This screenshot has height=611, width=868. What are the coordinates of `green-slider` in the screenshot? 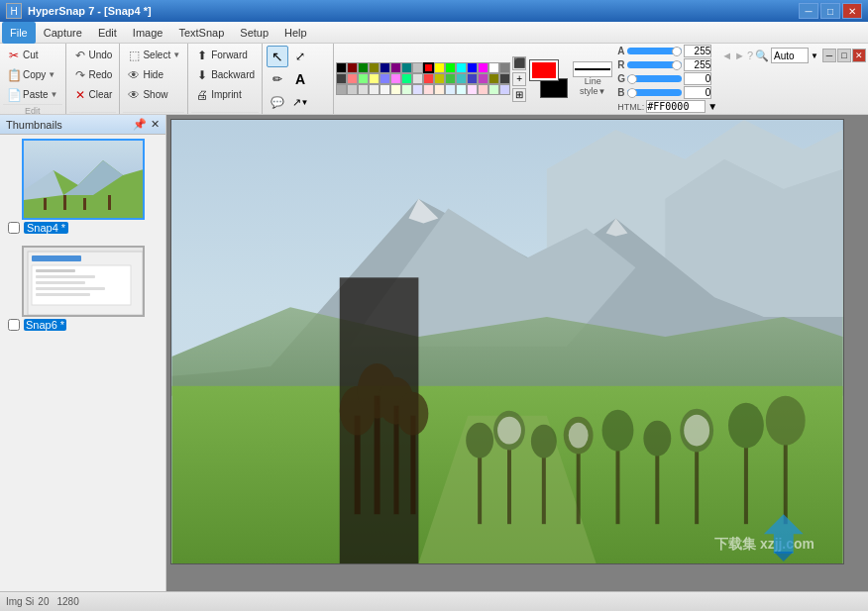 It's located at (654, 79).